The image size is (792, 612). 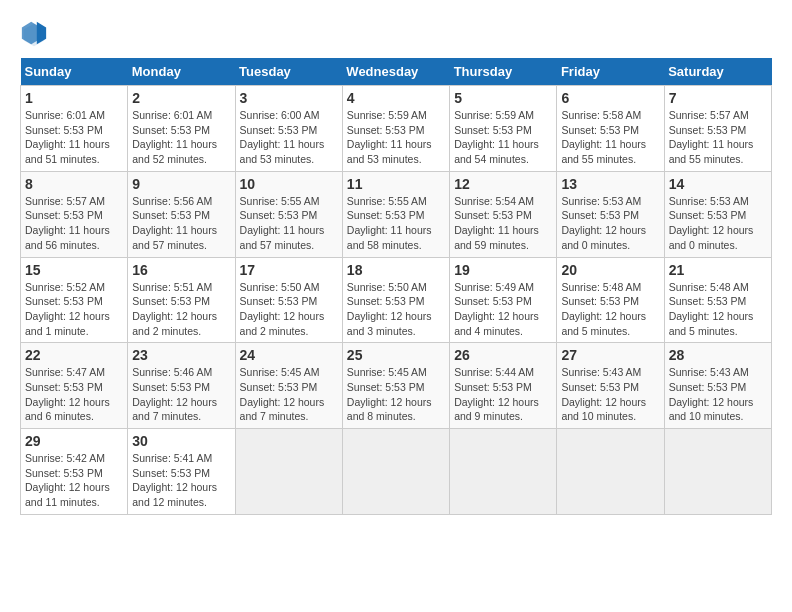 What do you see at coordinates (289, 355) in the screenshot?
I see `day-number: 24` at bounding box center [289, 355].